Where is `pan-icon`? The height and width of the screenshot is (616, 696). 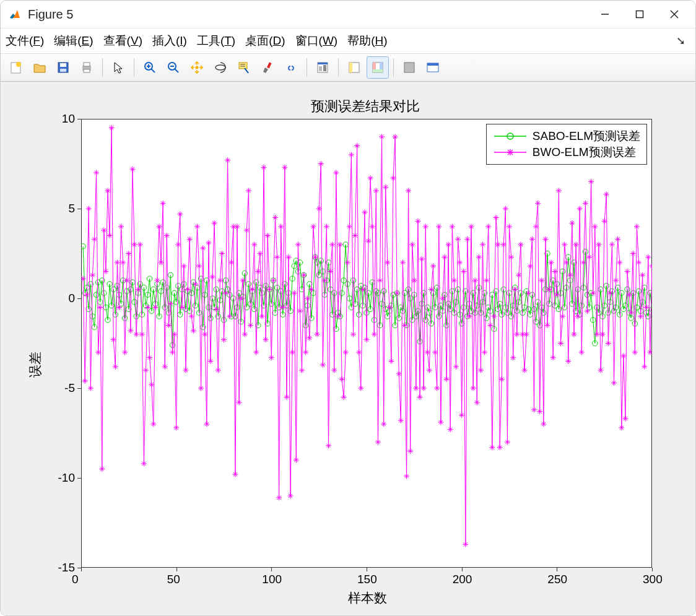 pan-icon is located at coordinates (197, 67).